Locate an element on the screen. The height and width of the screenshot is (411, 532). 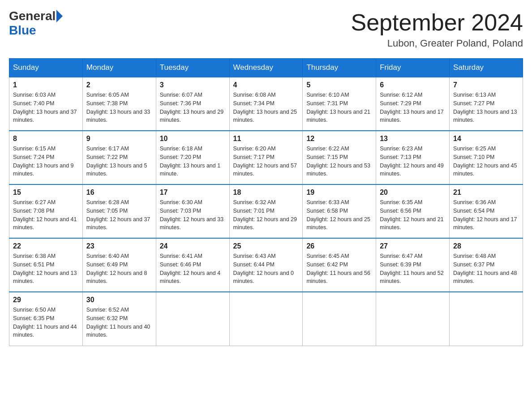
day-number: 20 is located at coordinates (413, 193).